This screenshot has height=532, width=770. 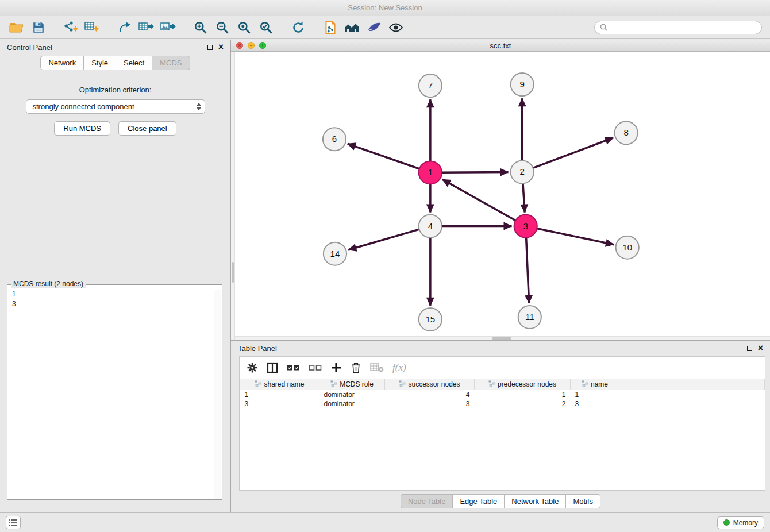 What do you see at coordinates (352, 28) in the screenshot?
I see `reset-layout-button` at bounding box center [352, 28].